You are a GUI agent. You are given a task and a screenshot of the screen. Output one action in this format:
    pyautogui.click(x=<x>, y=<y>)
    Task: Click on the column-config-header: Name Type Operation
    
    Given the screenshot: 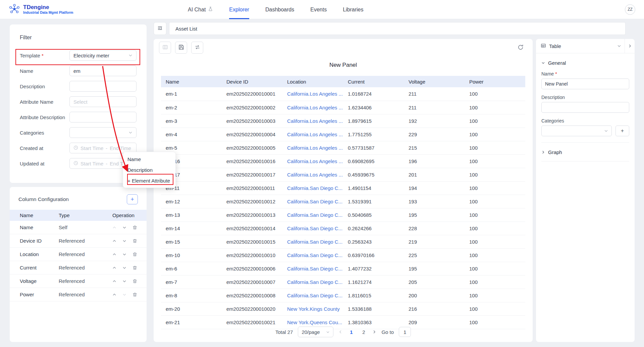 What is the action you would take?
    pyautogui.click(x=78, y=215)
    